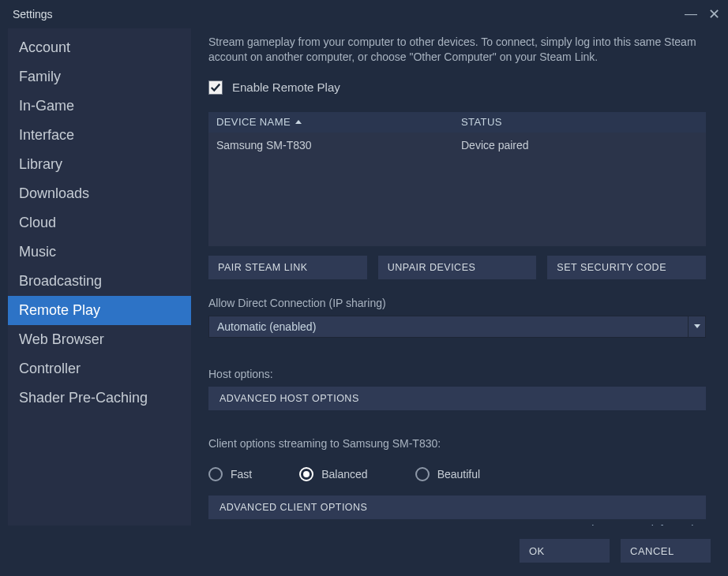  What do you see at coordinates (697, 327) in the screenshot?
I see `chevron-down-icon` at bounding box center [697, 327].